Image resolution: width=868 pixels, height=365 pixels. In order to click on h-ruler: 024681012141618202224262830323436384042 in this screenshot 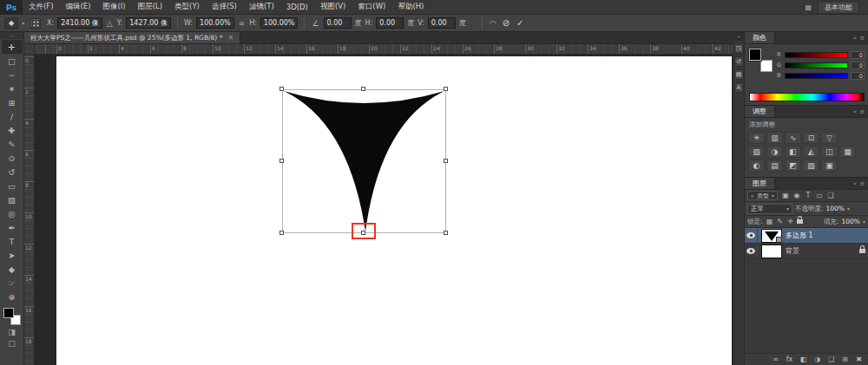, I will do `click(384, 49)`.